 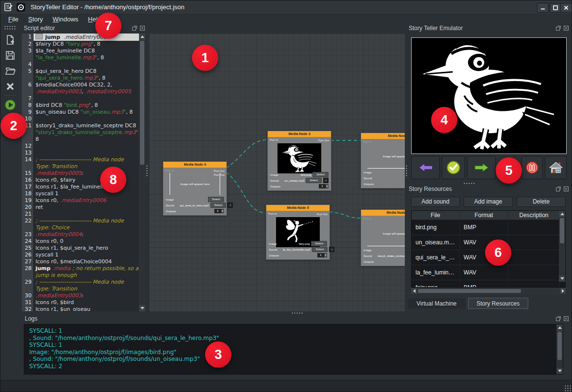 I want to click on script-line: 5$qui_sera_le_hero DC8 "qui_sera_le_hero…, so click(x=81, y=75).